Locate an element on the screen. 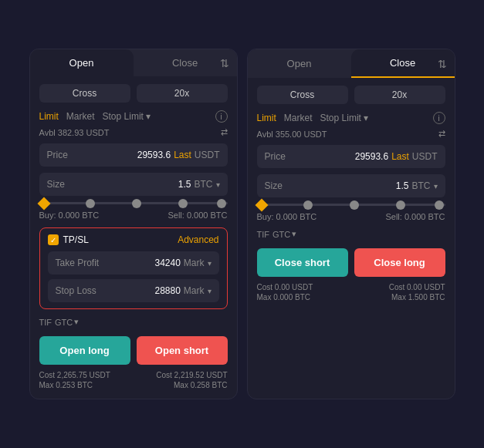  leverage-button: 20x is located at coordinates (182, 93).